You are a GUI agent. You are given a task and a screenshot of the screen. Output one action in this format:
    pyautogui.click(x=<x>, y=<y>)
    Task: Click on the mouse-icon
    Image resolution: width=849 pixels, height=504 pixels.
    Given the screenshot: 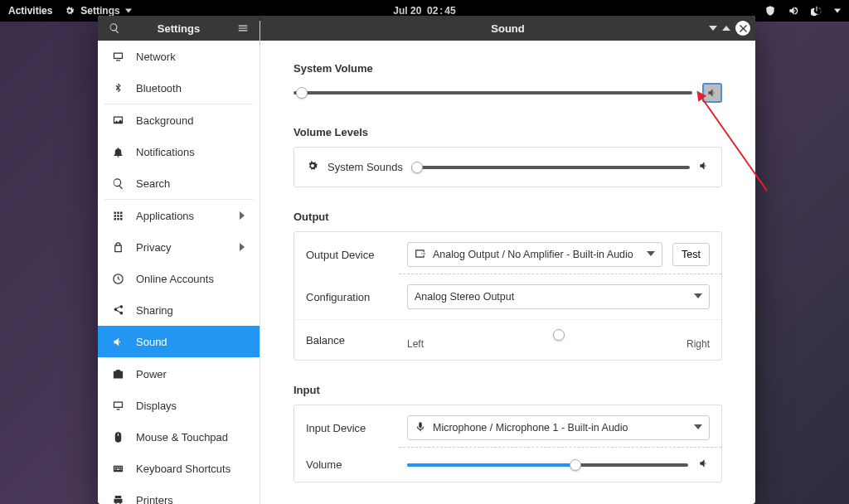 What is the action you would take?
    pyautogui.click(x=118, y=437)
    